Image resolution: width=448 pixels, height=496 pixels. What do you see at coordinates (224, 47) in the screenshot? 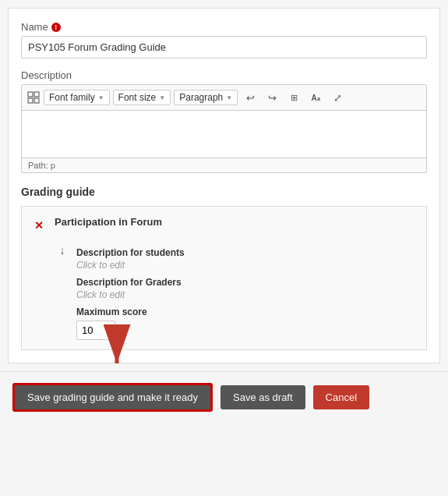
I see `name-input` at bounding box center [224, 47].